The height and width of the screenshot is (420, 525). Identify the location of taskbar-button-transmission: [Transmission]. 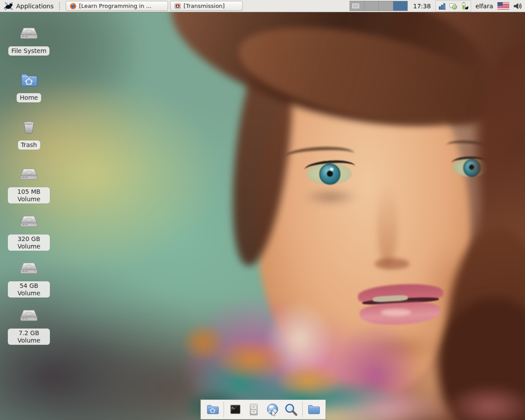
(206, 6).